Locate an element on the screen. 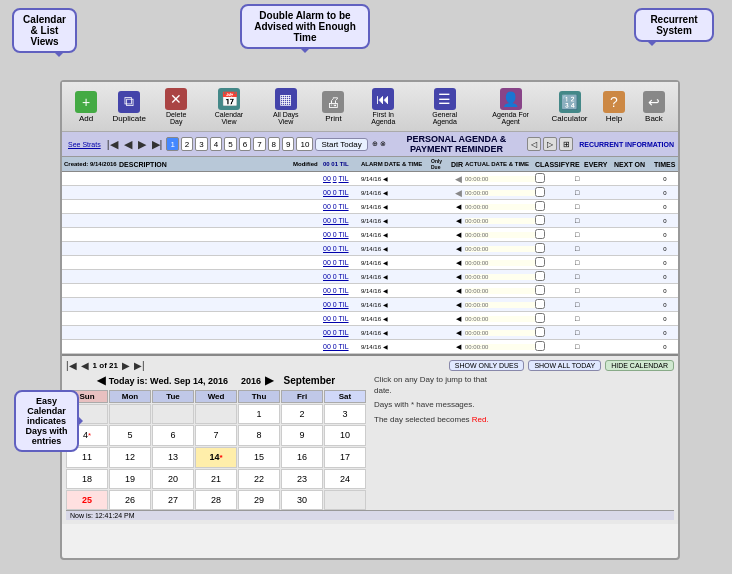 This screenshot has height=574, width=732. column-headers: Created: 9/14/2016 DESCRIPTION Modified … is located at coordinates (370, 164).